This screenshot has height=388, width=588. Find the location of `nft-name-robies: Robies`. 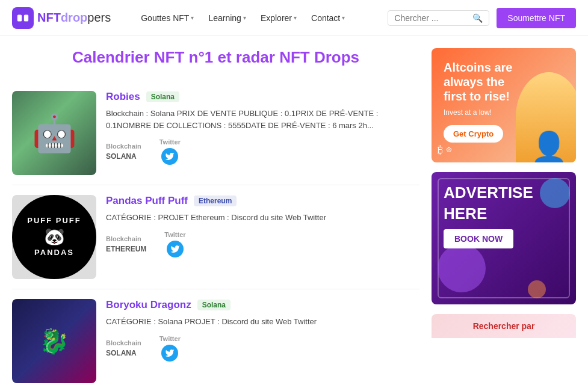

nft-name-robies: Robies is located at coordinates (123, 97).